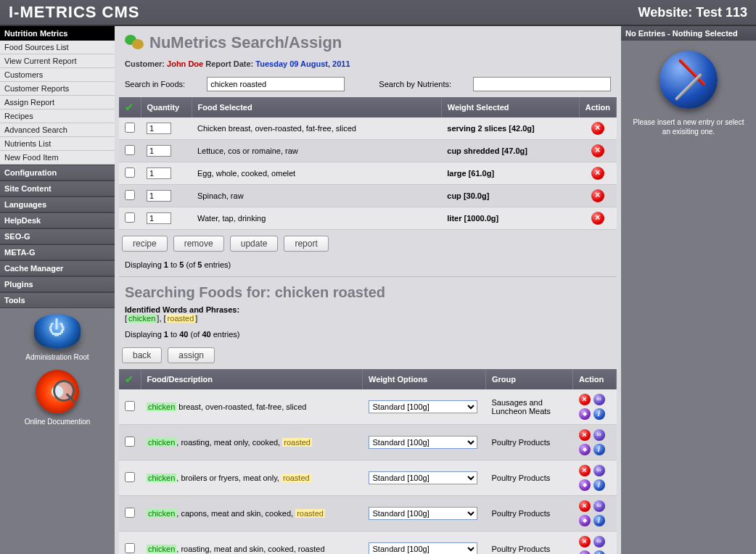 The width and height of the screenshot is (756, 554). Describe the element at coordinates (57, 103) in the screenshot. I see `nav-item-4: Assign Report` at that location.